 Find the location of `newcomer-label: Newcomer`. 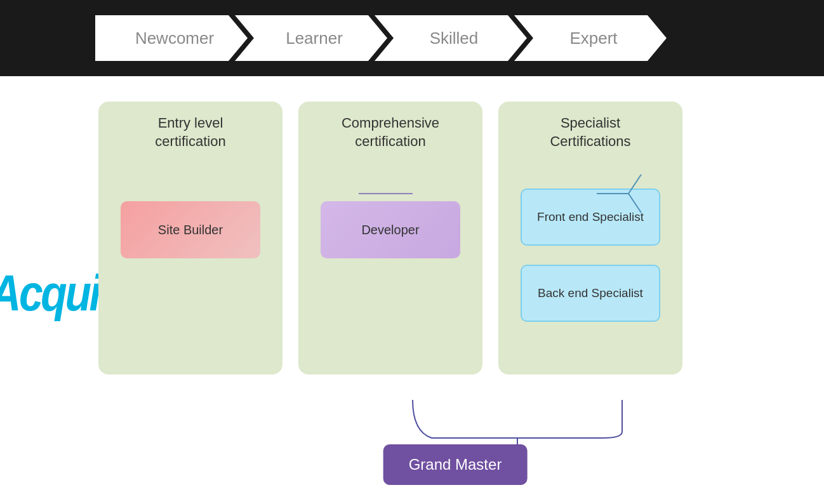

newcomer-label: Newcomer is located at coordinates (171, 38).